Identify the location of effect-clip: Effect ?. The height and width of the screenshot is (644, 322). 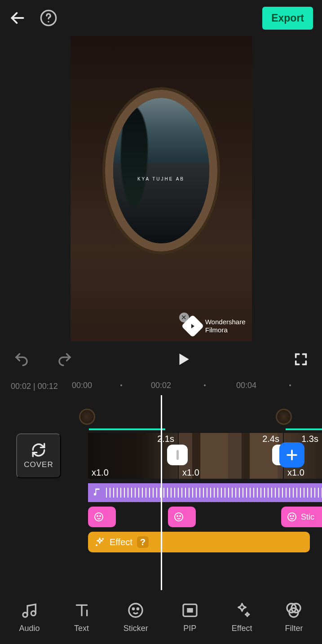
(199, 542).